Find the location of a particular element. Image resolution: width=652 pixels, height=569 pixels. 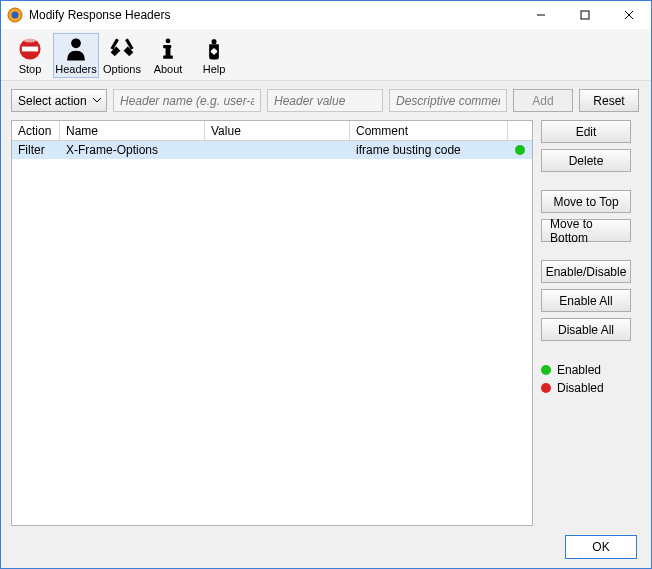

toolbar-label: Headers is located at coordinates (76, 69).